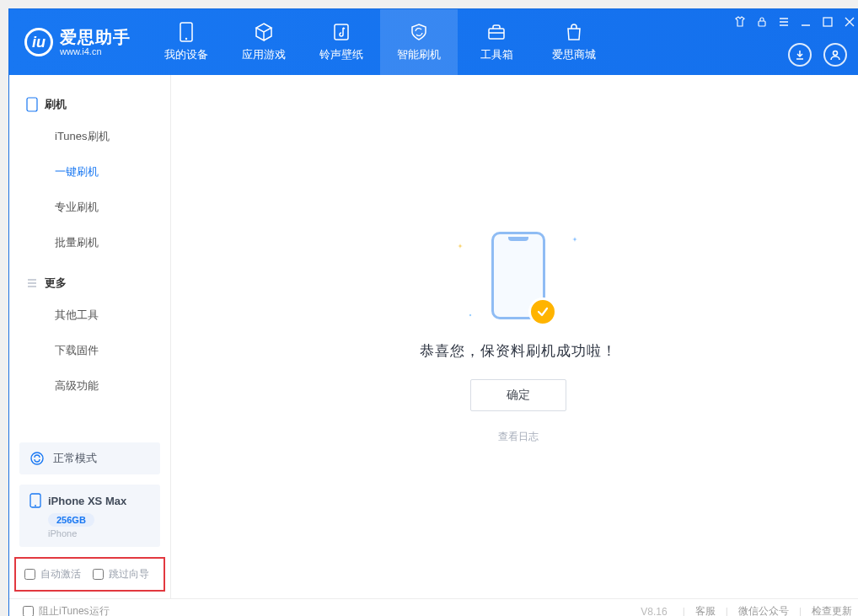 This screenshot has width=858, height=616. What do you see at coordinates (705, 610) in the screenshot?
I see `support-link: 客服` at bounding box center [705, 610].